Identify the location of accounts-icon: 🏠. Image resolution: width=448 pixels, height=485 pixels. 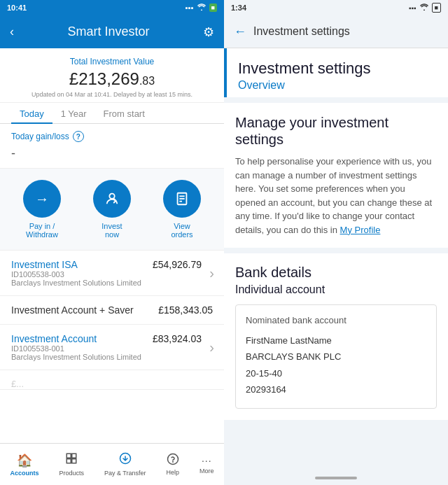
(24, 461).